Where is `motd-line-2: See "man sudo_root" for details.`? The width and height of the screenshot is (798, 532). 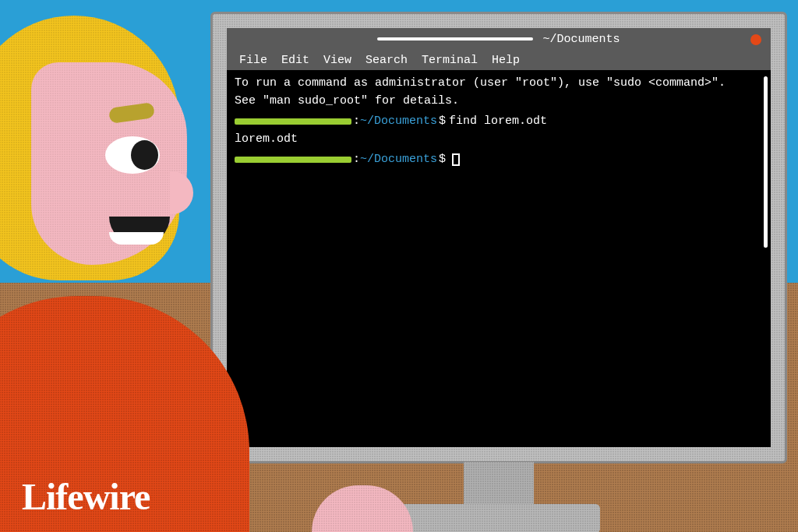
motd-line-2: See "man sudo_root" for details. is located at coordinates (499, 101).